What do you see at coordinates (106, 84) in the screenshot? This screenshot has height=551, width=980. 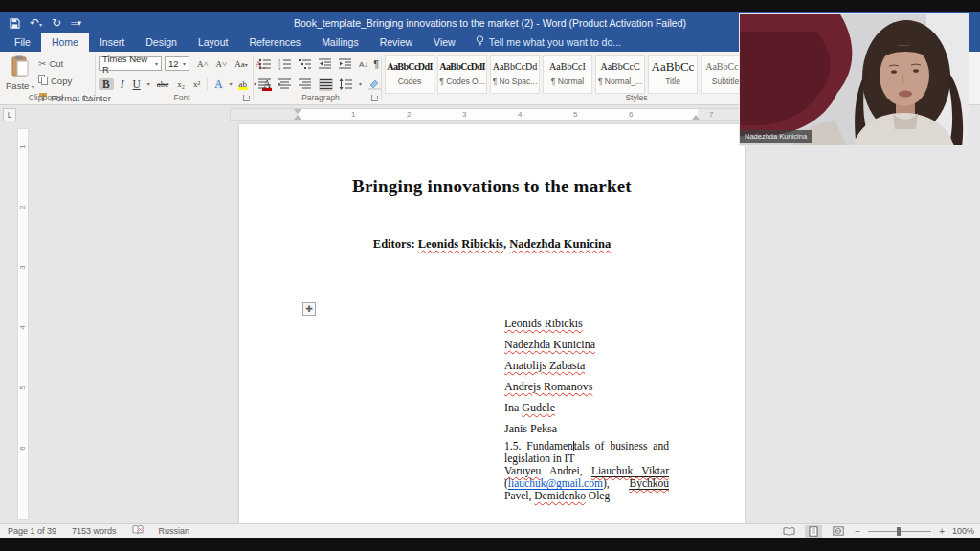 I see `bold-button: B` at bounding box center [106, 84].